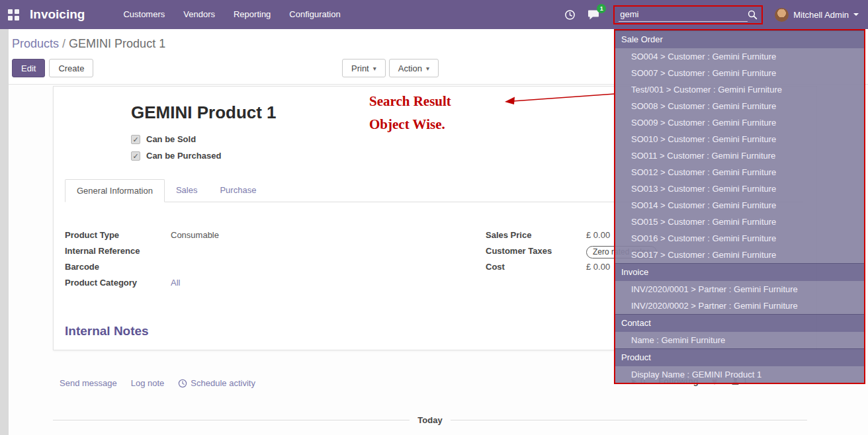  I want to click on field-label: Cost, so click(536, 267).